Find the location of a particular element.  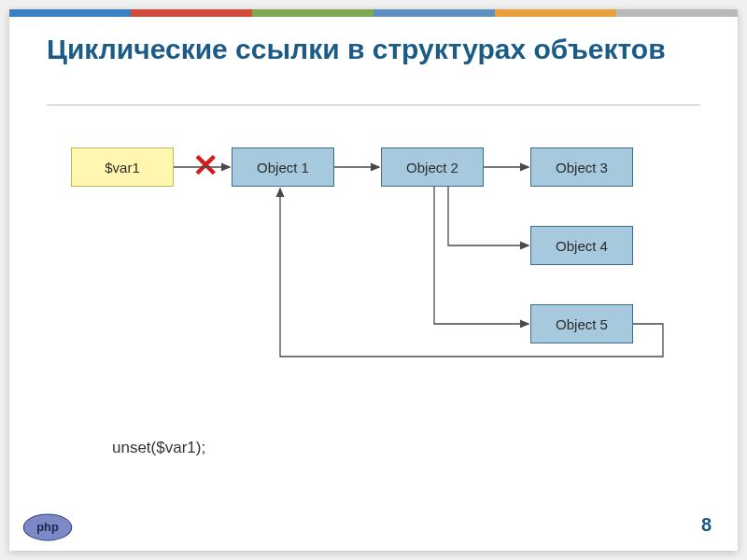

edge-obj2-obj5 is located at coordinates (482, 256).